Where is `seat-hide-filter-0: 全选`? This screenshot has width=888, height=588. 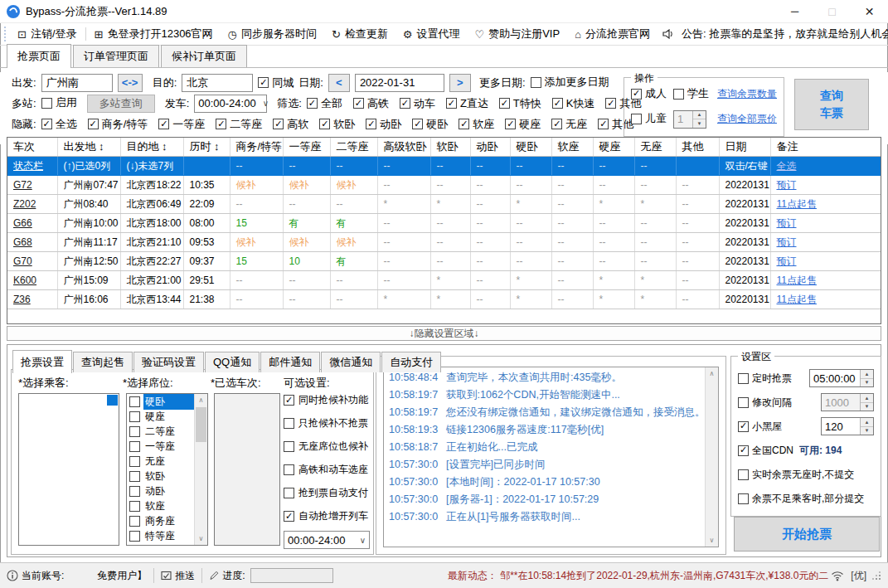
seat-hide-filter-0: 全选 is located at coordinates (60, 124).